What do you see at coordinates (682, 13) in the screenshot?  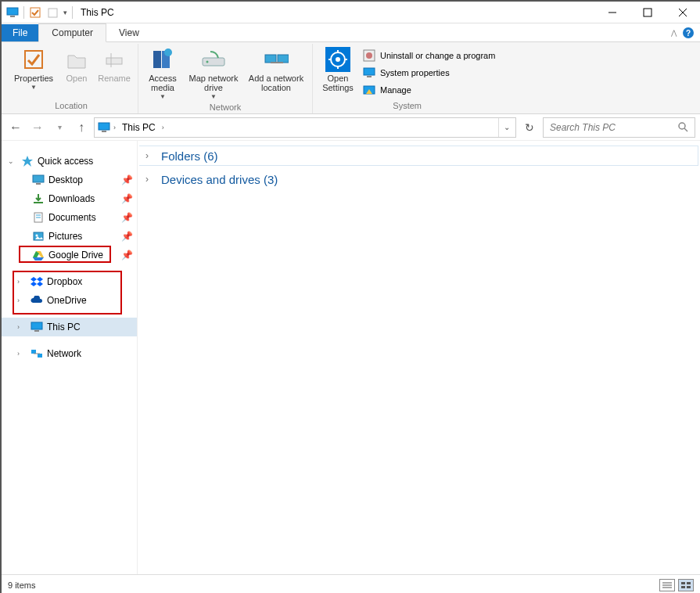 I see `close-button` at bounding box center [682, 13].